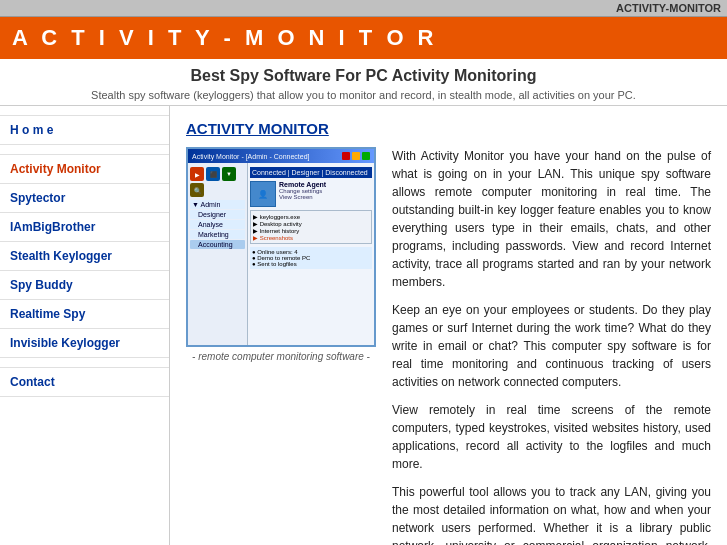 Image resolution: width=727 pixels, height=545 pixels. What do you see at coordinates (218, 254) in the screenshot?
I see `screenshot-left-panel: ▶ ⬛ ▼ 🔍 ▼ Admin Designer Analyse Marketi…` at bounding box center [218, 254].